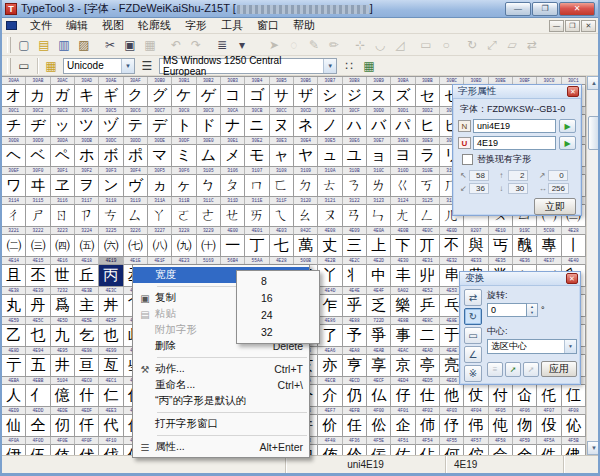 This screenshot has height=476, width=600. I want to click on palette-title-bar: 字形属性 ✕, so click(517, 92).